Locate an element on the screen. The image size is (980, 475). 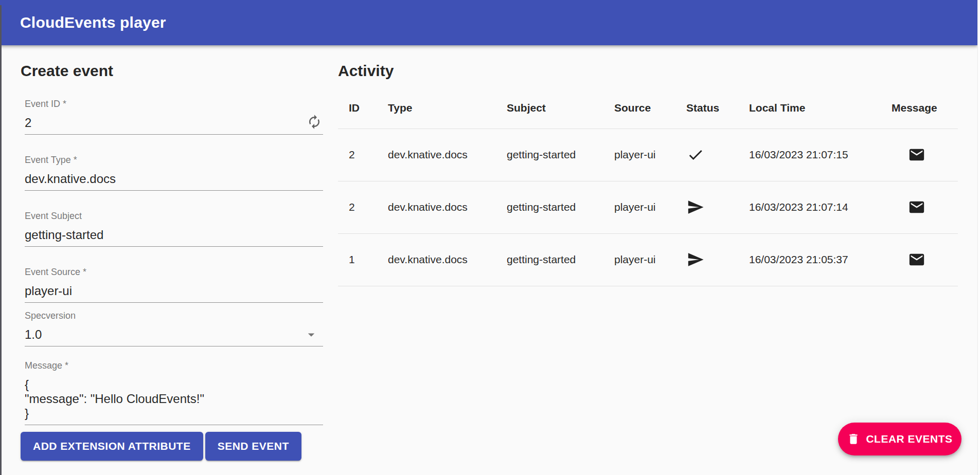
clear-events-button: CLEAR EVENTS is located at coordinates (900, 439).